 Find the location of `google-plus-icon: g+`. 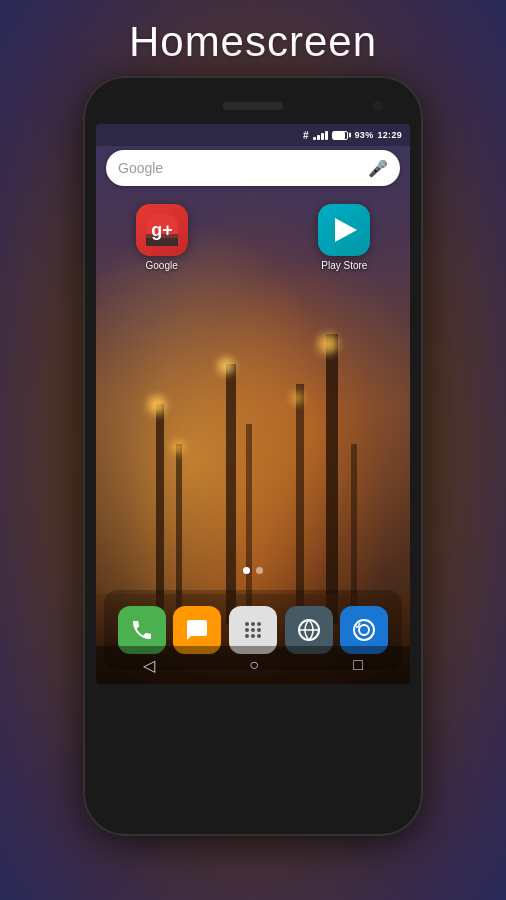

google-plus-icon: g+ is located at coordinates (162, 230).